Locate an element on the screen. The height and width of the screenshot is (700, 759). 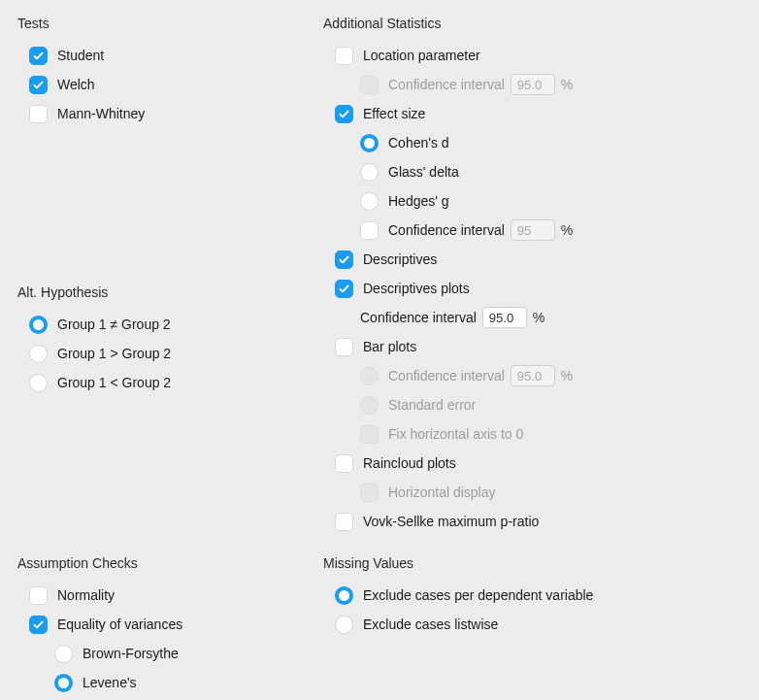
mann-whitney-checkbox is located at coordinates (39, 115).